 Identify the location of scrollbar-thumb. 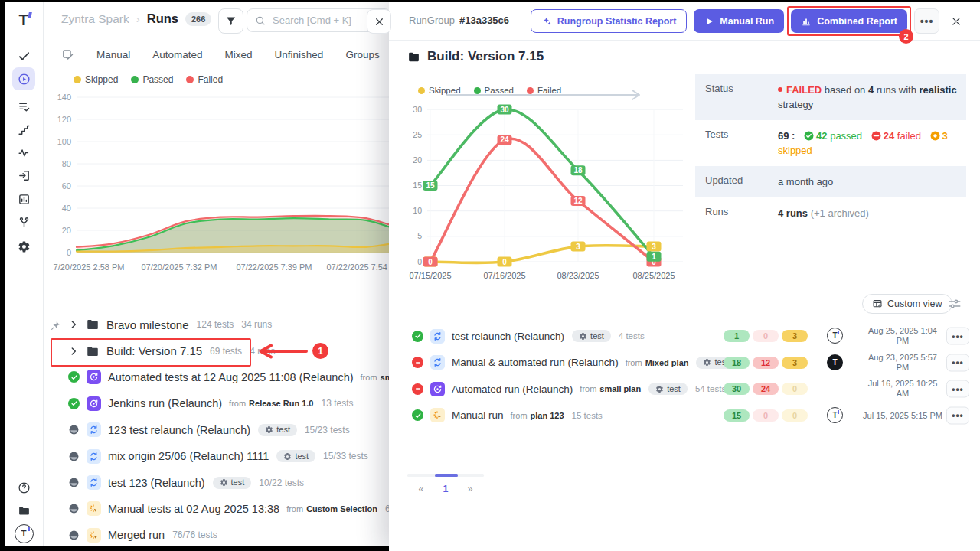
(446, 476).